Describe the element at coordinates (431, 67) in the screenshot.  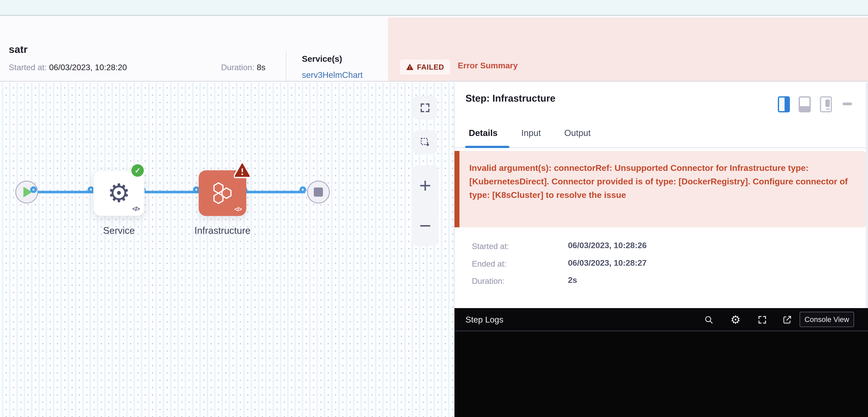
I see `status-badge-label: FAILED` at that location.